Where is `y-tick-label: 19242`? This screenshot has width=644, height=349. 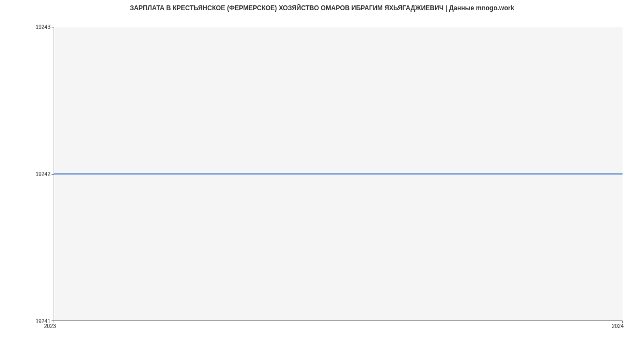
y-tick-label: 19242 is located at coordinates (37, 174).